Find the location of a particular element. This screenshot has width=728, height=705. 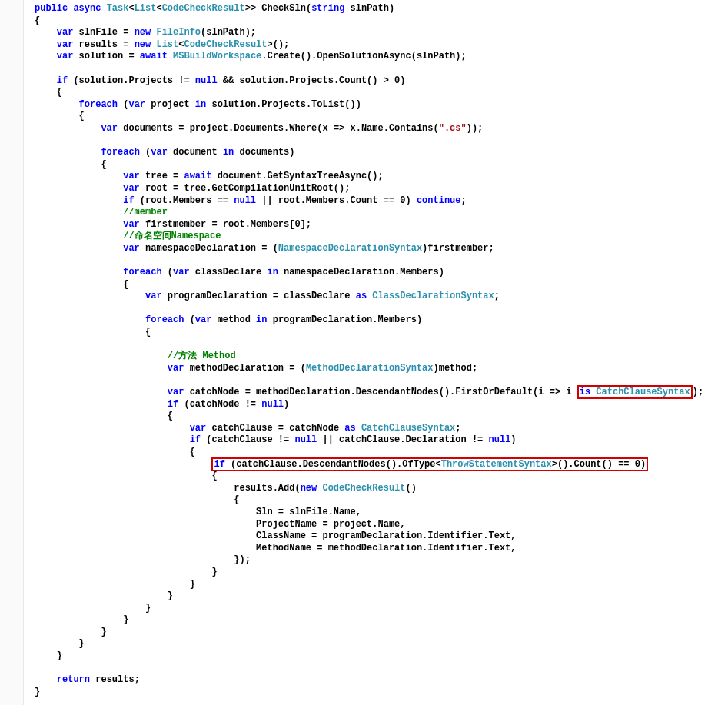

code-line: var slnFile = new FileInfo(slnPath); is located at coordinates (377, 33).